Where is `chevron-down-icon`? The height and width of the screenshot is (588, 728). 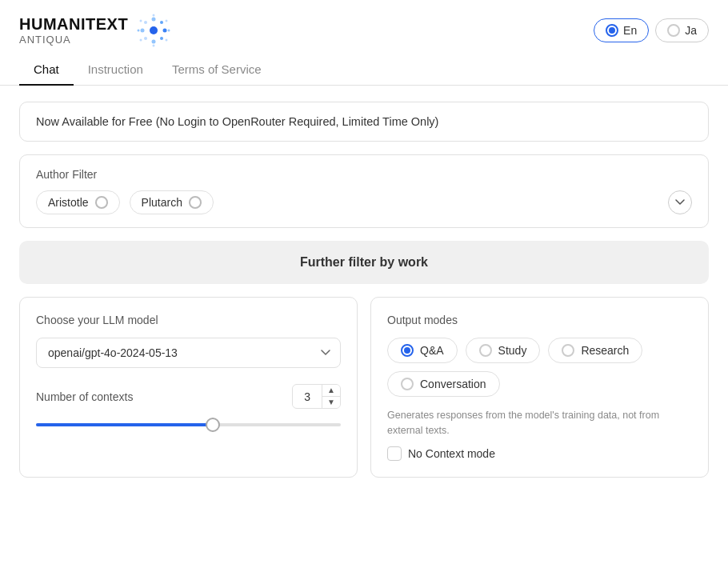
chevron-down-icon is located at coordinates (680, 202).